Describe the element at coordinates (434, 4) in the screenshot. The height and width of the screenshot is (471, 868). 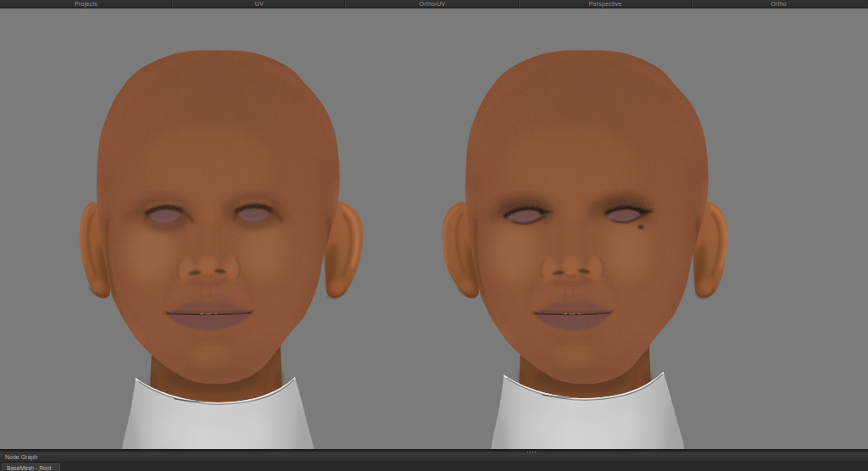
I see `viewport-tab-bar: Projects UV Ortho/UV Perspective Ortho` at that location.